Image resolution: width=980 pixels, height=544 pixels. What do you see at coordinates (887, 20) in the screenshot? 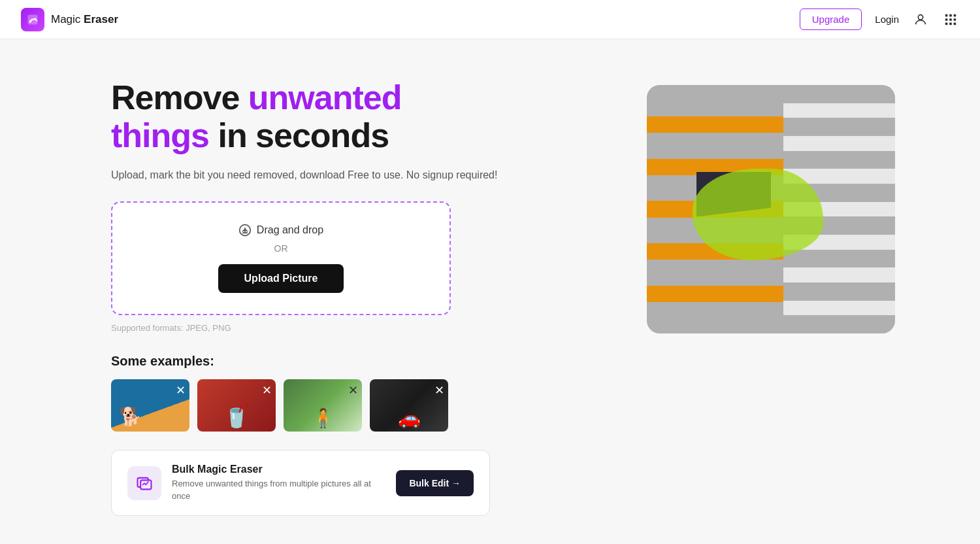
I see `login-button: Login` at bounding box center [887, 20].